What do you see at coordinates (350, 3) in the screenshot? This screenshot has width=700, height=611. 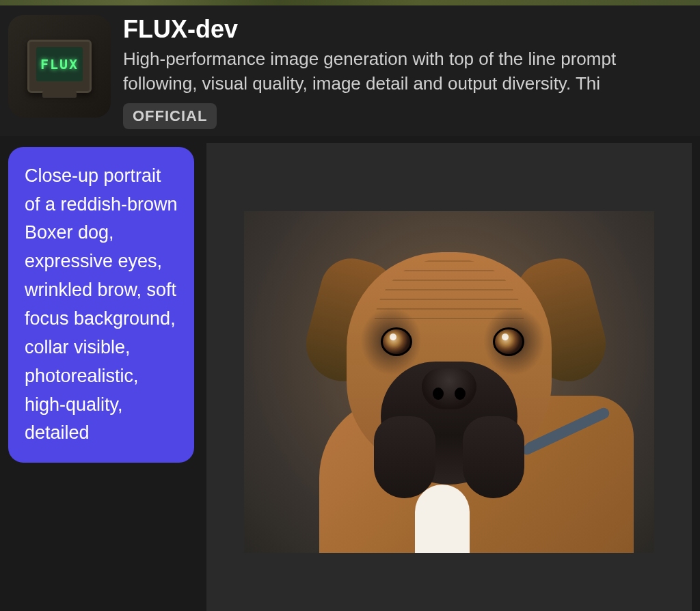 I see `top-banner-strip` at bounding box center [350, 3].